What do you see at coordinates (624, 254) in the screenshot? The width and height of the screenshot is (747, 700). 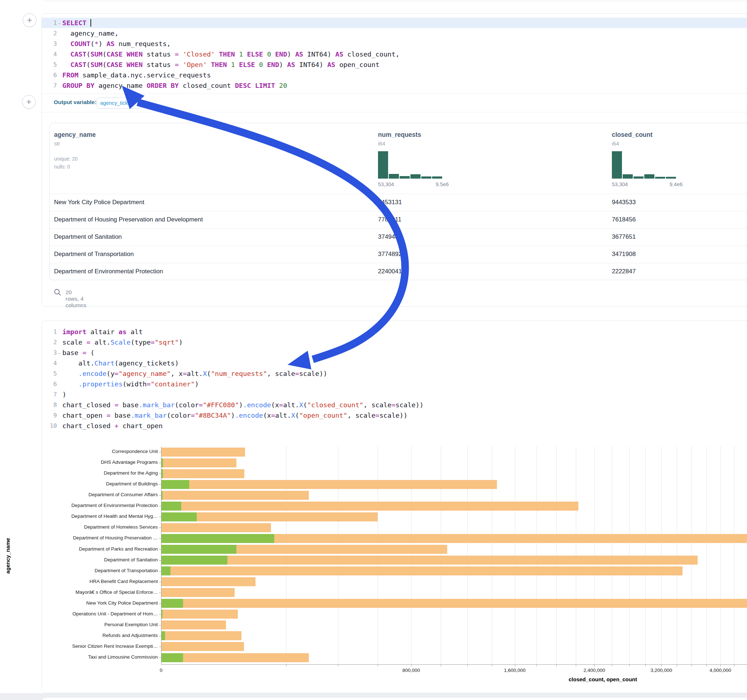 I see `cell-closed_count: 3471908` at bounding box center [624, 254].